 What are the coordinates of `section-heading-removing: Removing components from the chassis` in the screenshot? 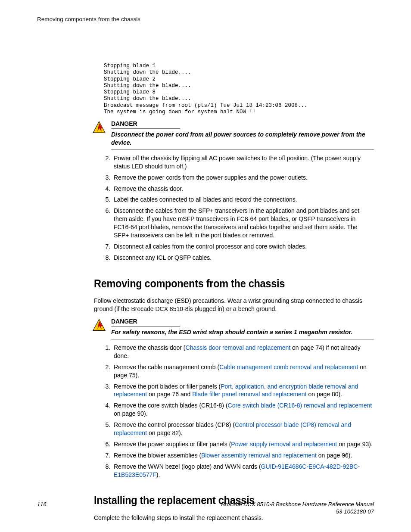 It's located at (226, 284).